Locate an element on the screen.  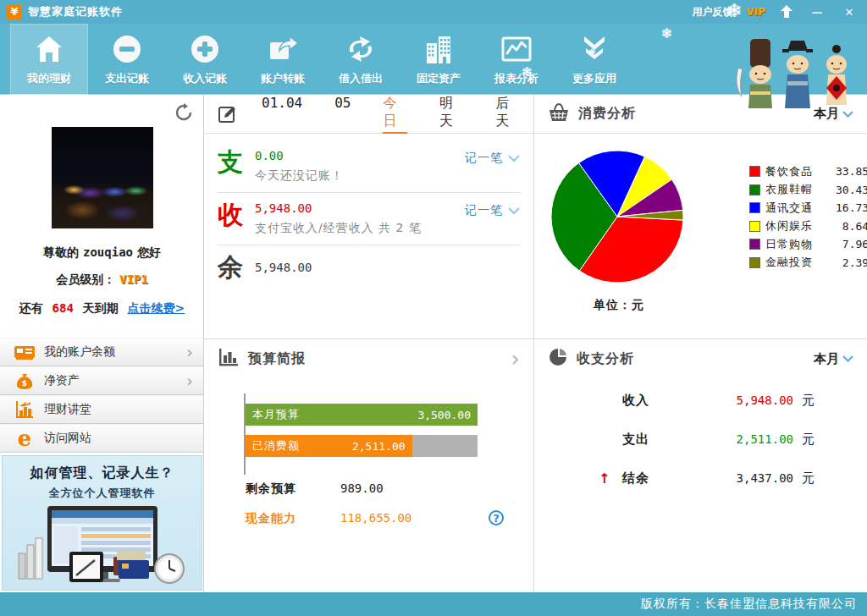
legend-percent: 30.43% is located at coordinates (848, 190).